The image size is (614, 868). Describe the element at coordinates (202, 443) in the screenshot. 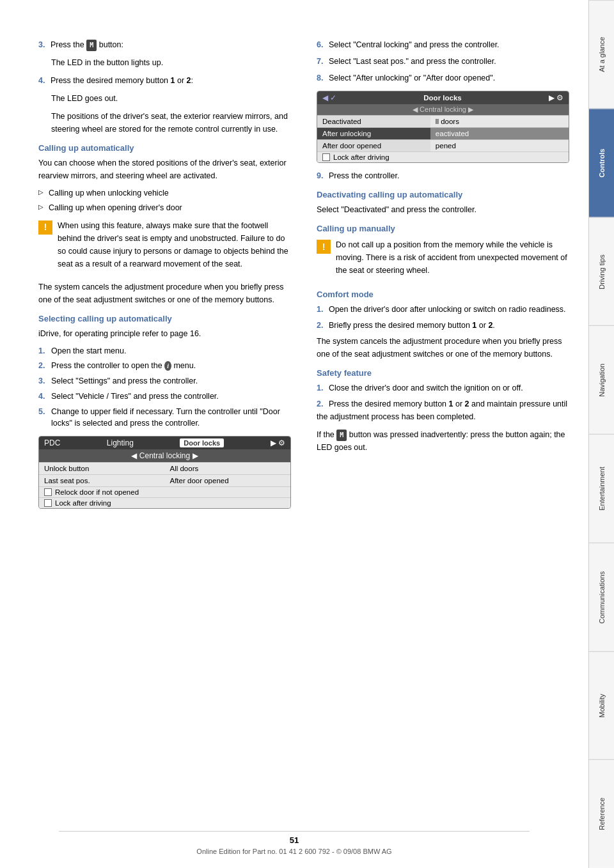

I see `widget1-tab-doorlocks: Door locks` at that location.